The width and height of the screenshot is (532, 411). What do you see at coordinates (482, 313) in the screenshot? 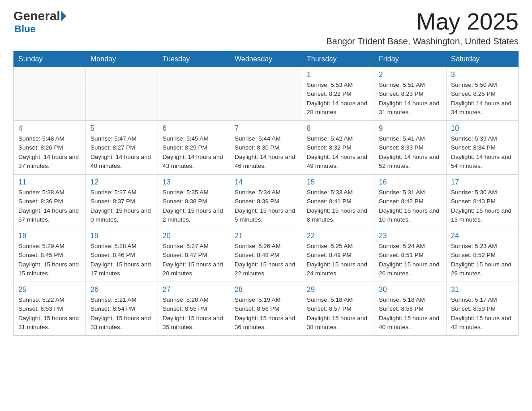
I see `day-info: Sunrise: 5:17 AMSunset: 8:59 PMDaylight:…` at bounding box center [482, 313].